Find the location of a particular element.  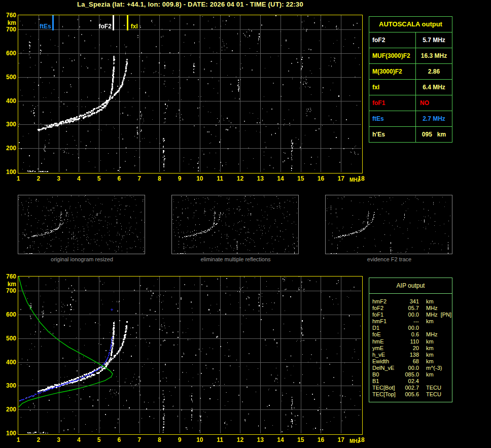

aip-row-tectop: TEC[Top]005.6TECU is located at coordinates (412, 395).